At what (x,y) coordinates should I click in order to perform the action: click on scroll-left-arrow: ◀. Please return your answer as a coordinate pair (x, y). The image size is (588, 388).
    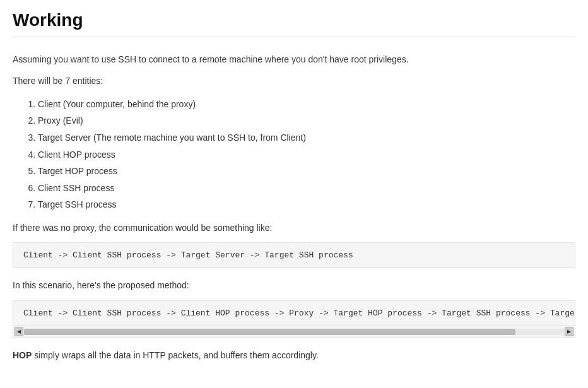
    Looking at the image, I should click on (19, 332).